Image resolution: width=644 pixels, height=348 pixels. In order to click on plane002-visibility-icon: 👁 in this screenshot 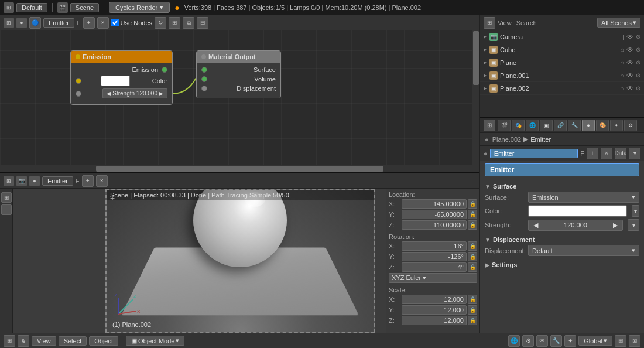, I will do `click(630, 88)`.